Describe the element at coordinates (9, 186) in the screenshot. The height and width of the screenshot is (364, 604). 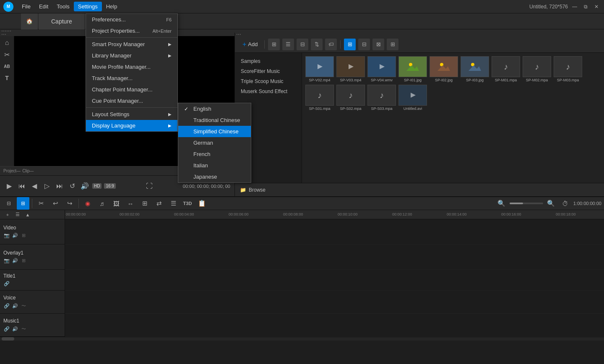
I see `play-button: ▶` at that location.